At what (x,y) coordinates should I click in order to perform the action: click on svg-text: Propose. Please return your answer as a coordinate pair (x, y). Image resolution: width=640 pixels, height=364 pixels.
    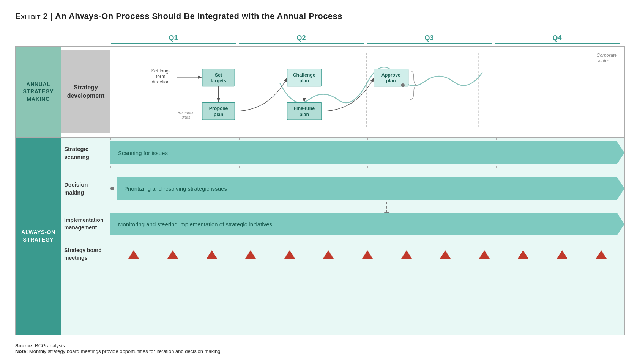
    Looking at the image, I should click on (219, 108).